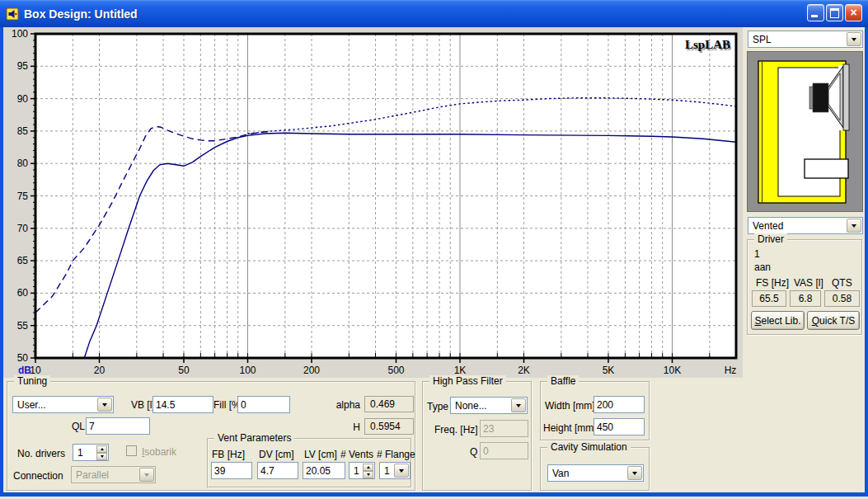 The height and width of the screenshot is (499, 868). Describe the element at coordinates (23, 261) in the screenshot. I see `svg-text: 65` at that location.